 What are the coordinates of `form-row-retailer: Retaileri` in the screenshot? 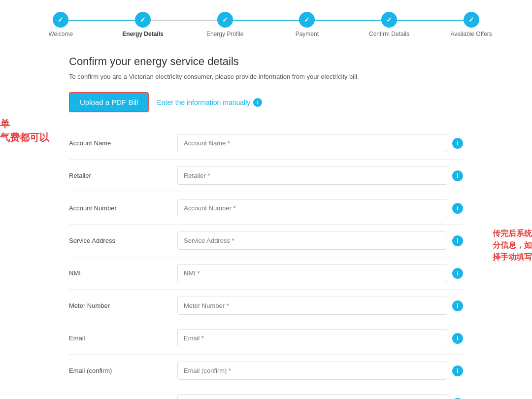 It's located at (266, 176).